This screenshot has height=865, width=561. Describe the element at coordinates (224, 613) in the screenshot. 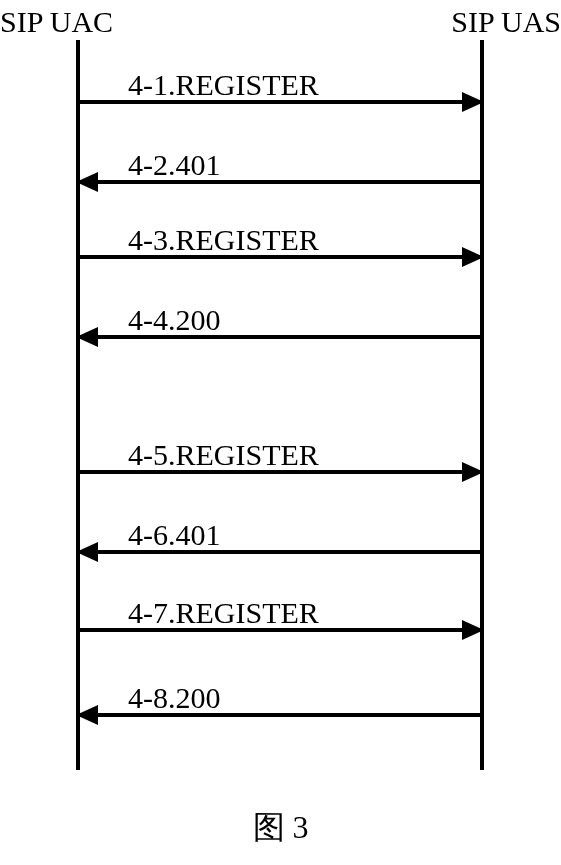

I see `message-7-label: 4-7.REGISTER` at that location.